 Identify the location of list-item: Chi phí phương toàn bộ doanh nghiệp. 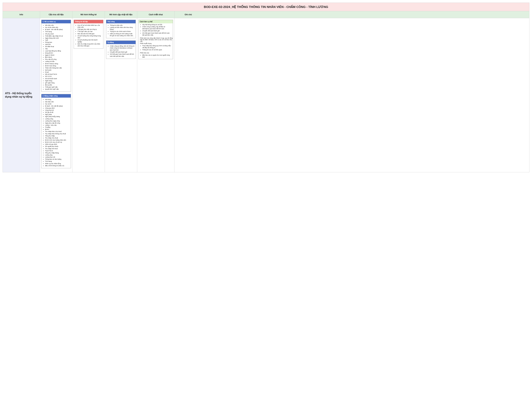
(90, 41).